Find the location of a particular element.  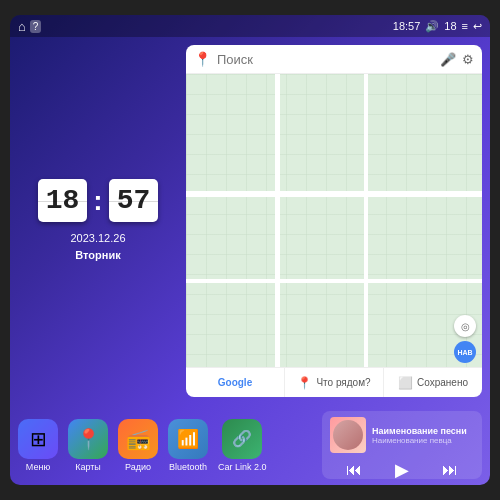

status-bar: ⌂ ? 18:57 🔊 18 ≡ ↩ is located at coordinates (250, 26).